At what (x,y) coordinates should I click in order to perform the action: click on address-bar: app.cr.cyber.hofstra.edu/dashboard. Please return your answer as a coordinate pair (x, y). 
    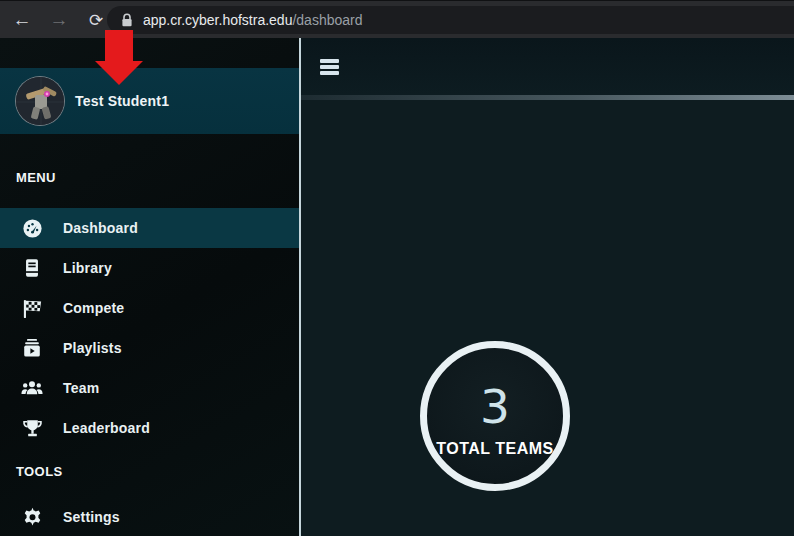
    Looking at the image, I should click on (450, 20).